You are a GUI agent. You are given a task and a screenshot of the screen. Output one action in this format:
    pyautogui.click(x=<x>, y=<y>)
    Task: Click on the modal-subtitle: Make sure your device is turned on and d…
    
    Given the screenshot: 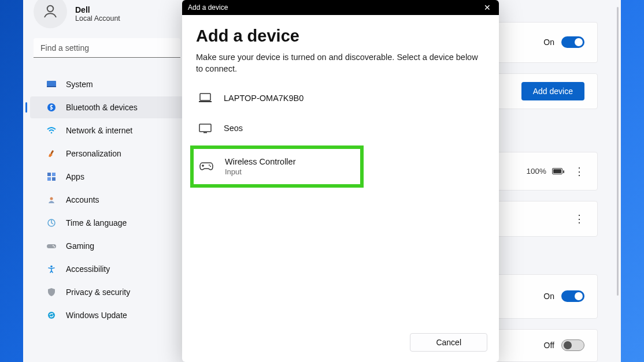 What is the action you would take?
    pyautogui.click(x=338, y=64)
    